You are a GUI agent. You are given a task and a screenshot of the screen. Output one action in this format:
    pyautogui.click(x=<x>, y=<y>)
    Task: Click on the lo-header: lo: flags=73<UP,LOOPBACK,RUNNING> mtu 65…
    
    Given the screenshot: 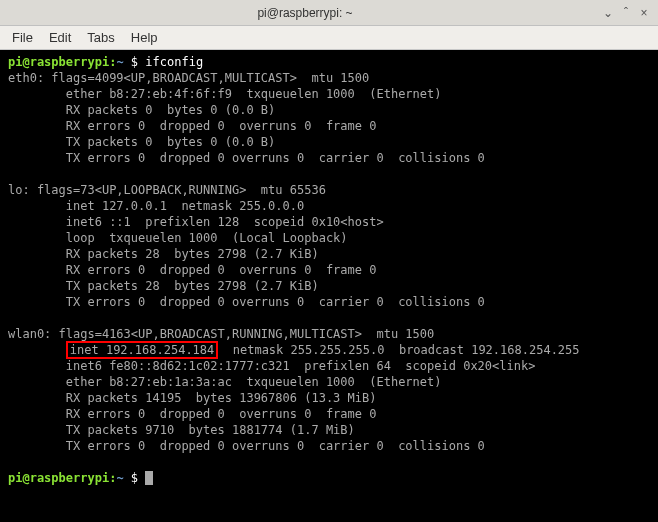 What is the action you would take?
    pyautogui.click(x=329, y=190)
    